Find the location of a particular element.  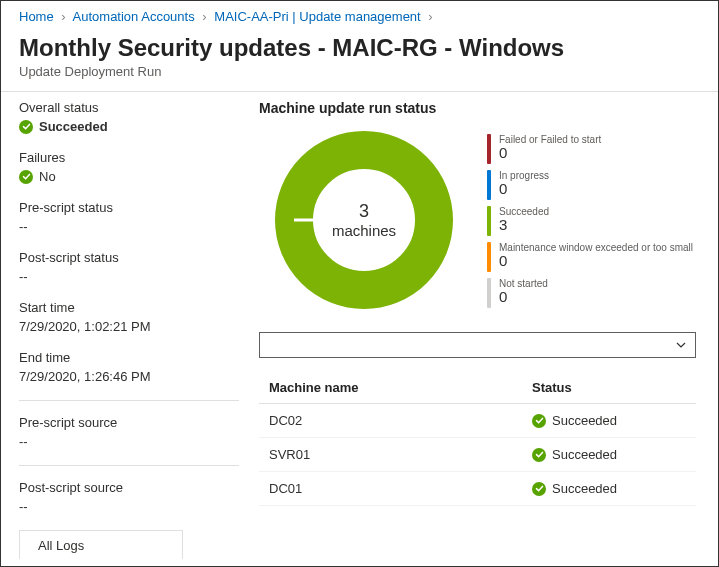

page-subtitle: Update Deployment Run is located at coordinates (360, 72).